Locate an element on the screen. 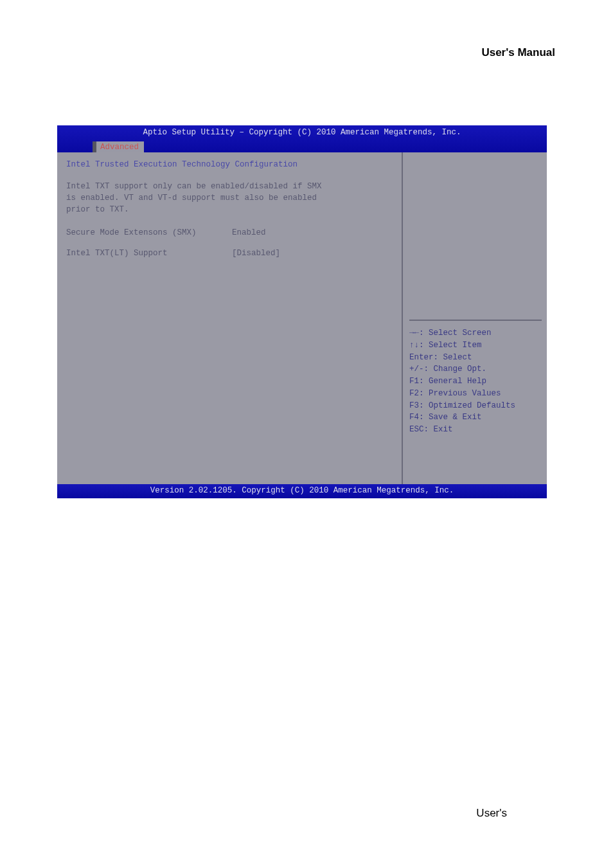 This screenshot has width=613, height=868. bios-tab-advanced: Advanced is located at coordinates (118, 147).